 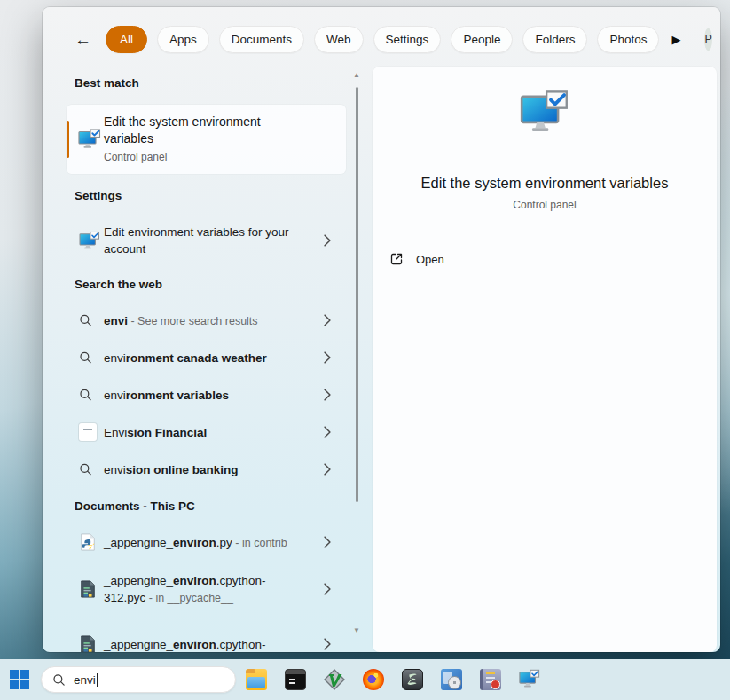 What do you see at coordinates (216, 644) in the screenshot?
I see `result-title: _appengine_environ.cpython-` at bounding box center [216, 644].